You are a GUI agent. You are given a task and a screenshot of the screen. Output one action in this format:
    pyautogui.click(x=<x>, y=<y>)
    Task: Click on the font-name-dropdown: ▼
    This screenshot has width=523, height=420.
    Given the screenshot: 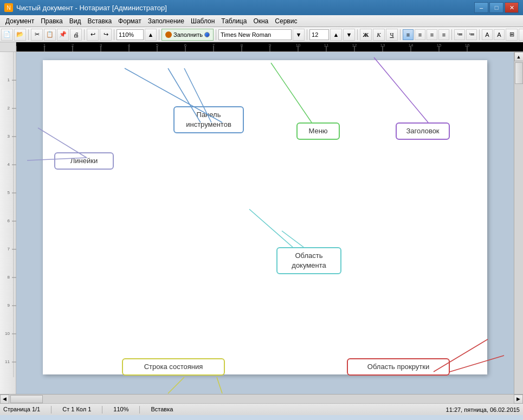 What is the action you would take?
    pyautogui.click(x=299, y=35)
    